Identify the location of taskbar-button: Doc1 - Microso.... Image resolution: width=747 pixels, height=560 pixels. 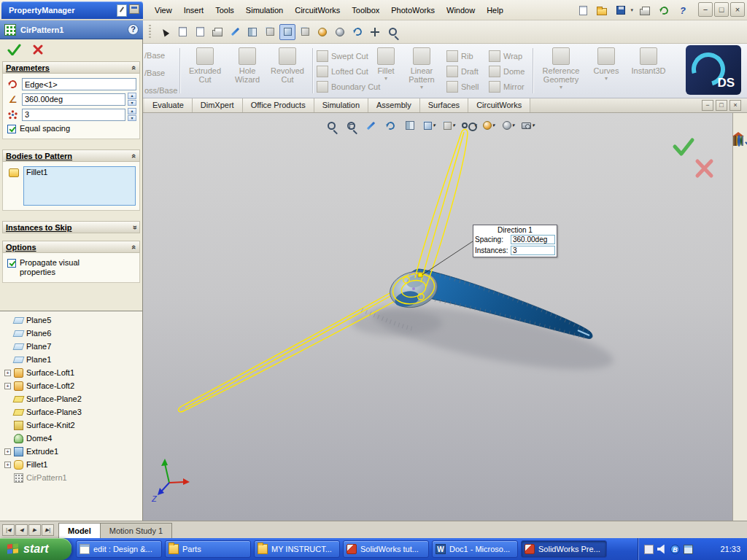
(475, 549).